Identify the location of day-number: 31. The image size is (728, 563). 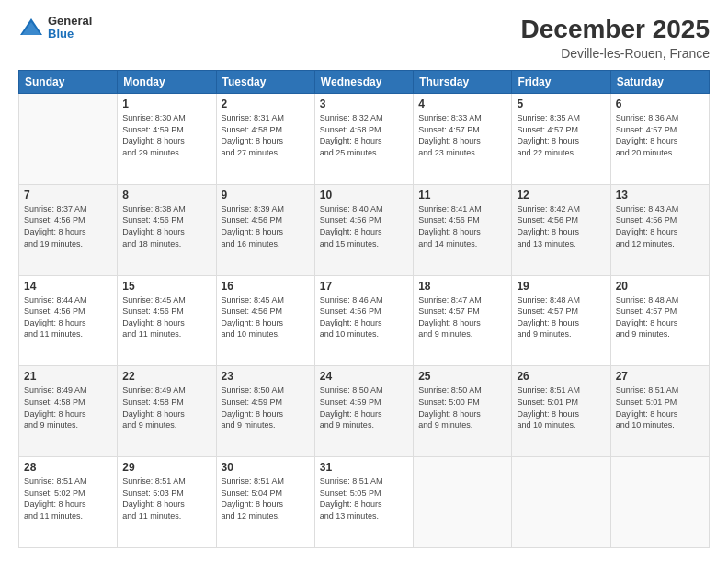
(364, 467).